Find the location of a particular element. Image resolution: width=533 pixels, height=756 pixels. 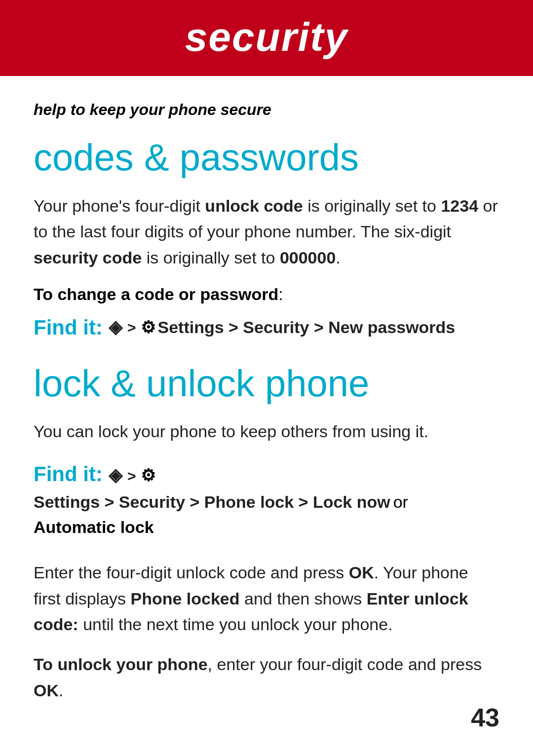

find-it-label-2: Find it: is located at coordinates (68, 474).